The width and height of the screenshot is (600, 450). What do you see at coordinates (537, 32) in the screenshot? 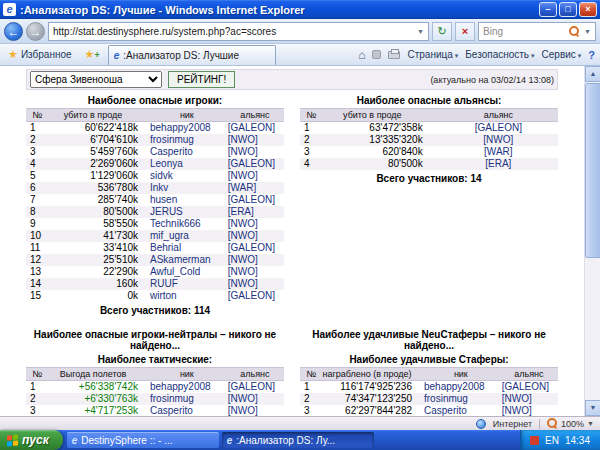
I see `search-box: Bing ▼` at bounding box center [537, 32].